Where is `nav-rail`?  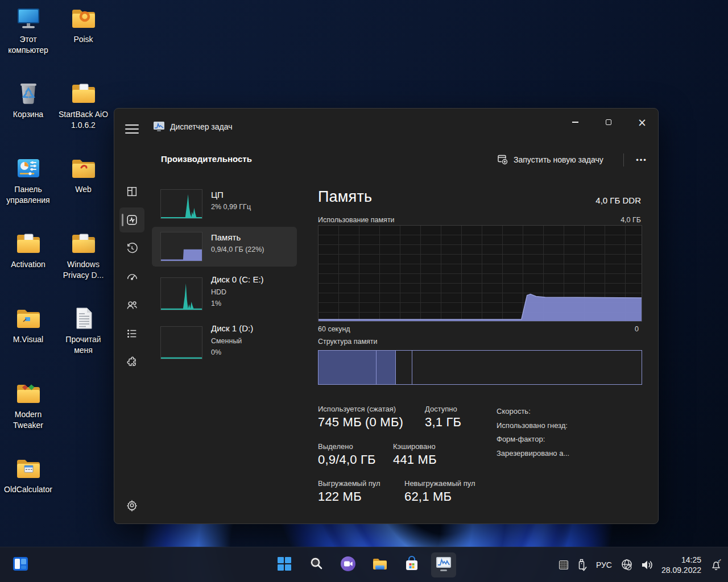 nav-rail is located at coordinates (132, 334).